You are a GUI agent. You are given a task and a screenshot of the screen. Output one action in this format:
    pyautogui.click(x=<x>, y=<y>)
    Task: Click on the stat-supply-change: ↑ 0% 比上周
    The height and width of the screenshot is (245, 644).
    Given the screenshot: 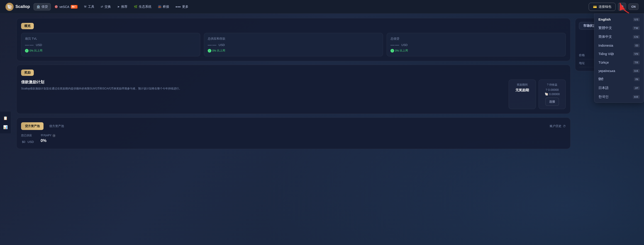 What is the action you would take?
    pyautogui.click(x=294, y=50)
    